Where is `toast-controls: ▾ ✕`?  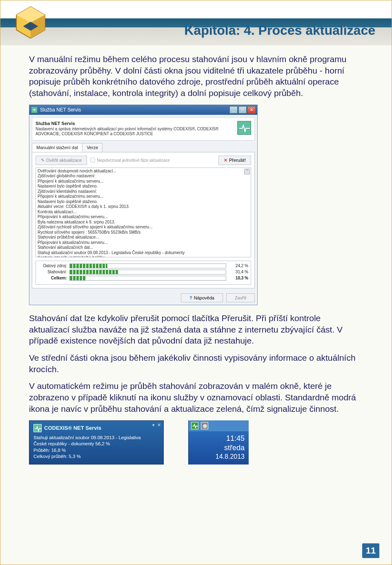 toast-controls: ▾ ✕ is located at coordinates (157, 425).